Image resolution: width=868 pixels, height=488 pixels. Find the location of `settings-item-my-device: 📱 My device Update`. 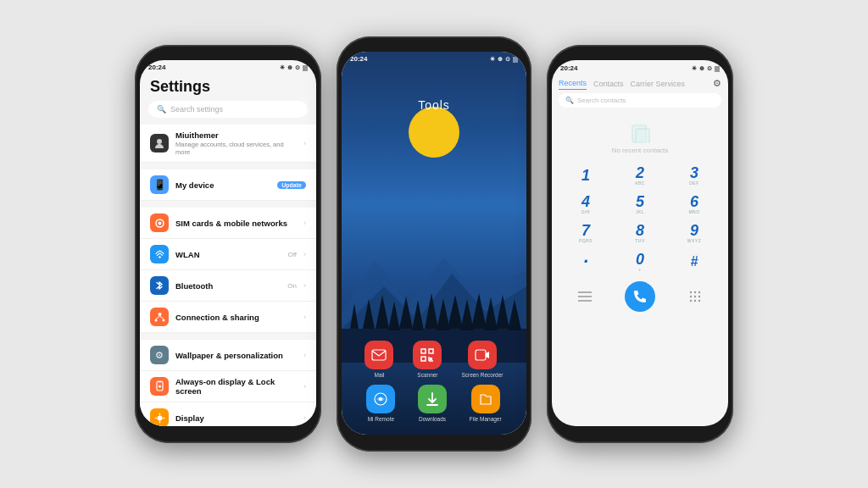

settings-item-my-device: 📱 My device Update is located at coordinates (228, 185).